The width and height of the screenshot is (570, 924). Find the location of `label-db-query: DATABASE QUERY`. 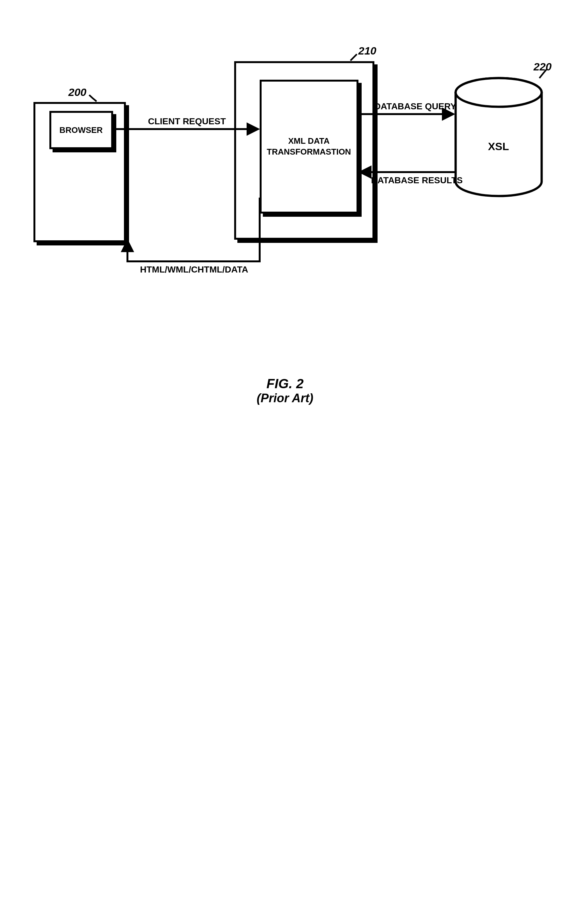

label-db-query: DATABASE QUERY is located at coordinates (415, 106).